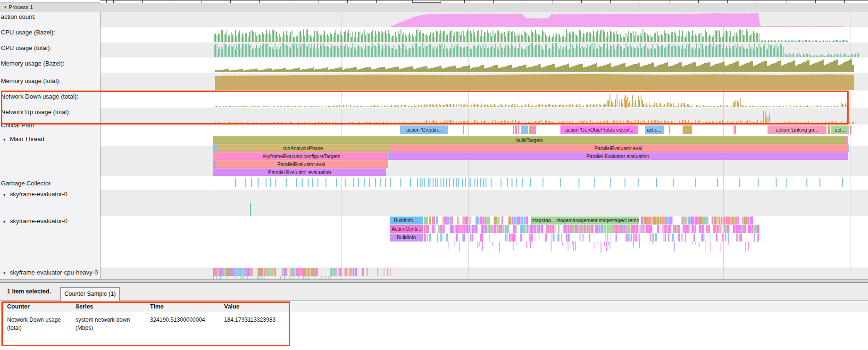  What do you see at coordinates (407, 221) in the screenshot?
I see `skyframe2-depth1-slice-buildinfo: BuildInfo ...` at bounding box center [407, 221].